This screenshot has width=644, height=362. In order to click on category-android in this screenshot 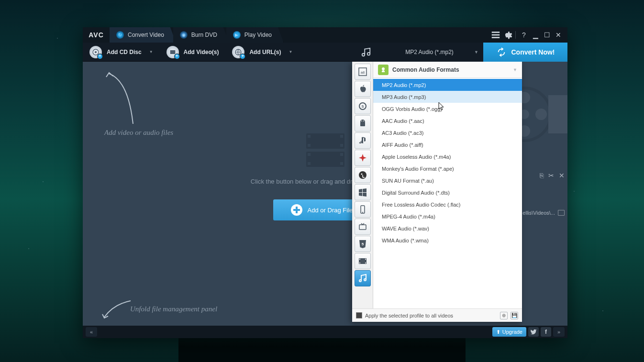, I will do `click(363, 123)`.